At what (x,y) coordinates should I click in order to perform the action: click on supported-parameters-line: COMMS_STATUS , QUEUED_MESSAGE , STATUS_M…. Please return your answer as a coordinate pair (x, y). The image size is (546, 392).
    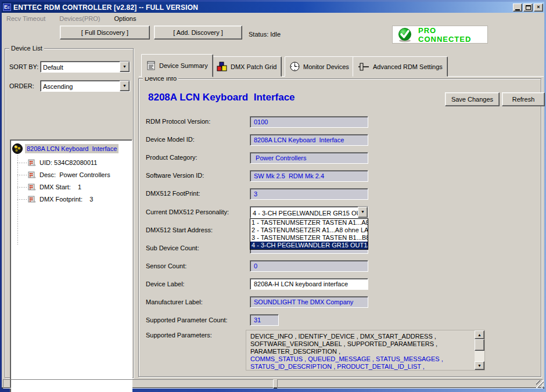
    Looking at the image, I should click on (365, 359).